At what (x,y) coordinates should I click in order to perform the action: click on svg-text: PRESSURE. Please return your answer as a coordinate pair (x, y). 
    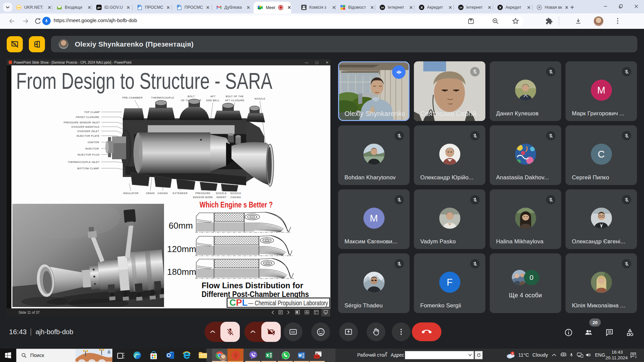
    Looking at the image, I should click on (203, 193).